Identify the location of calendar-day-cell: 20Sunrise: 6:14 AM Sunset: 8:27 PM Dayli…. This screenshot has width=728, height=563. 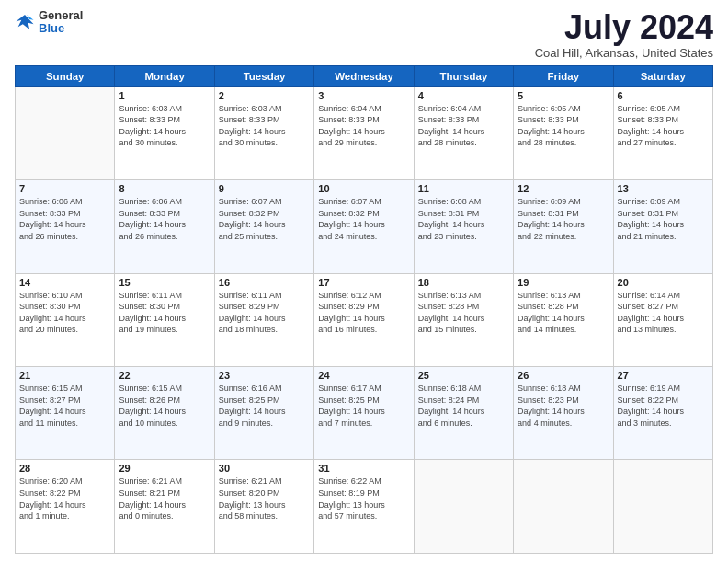
(663, 320).